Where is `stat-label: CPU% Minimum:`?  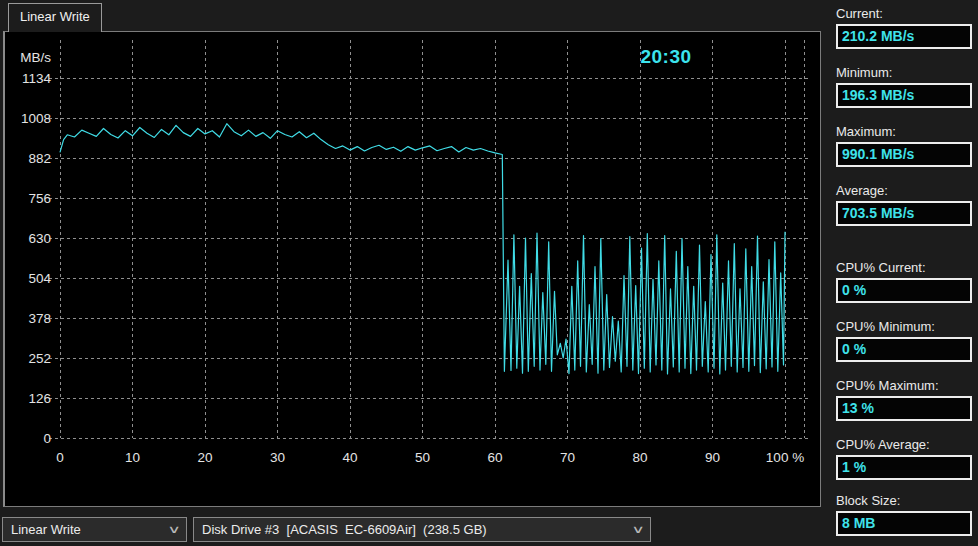 stat-label: CPU% Minimum: is located at coordinates (904, 326).